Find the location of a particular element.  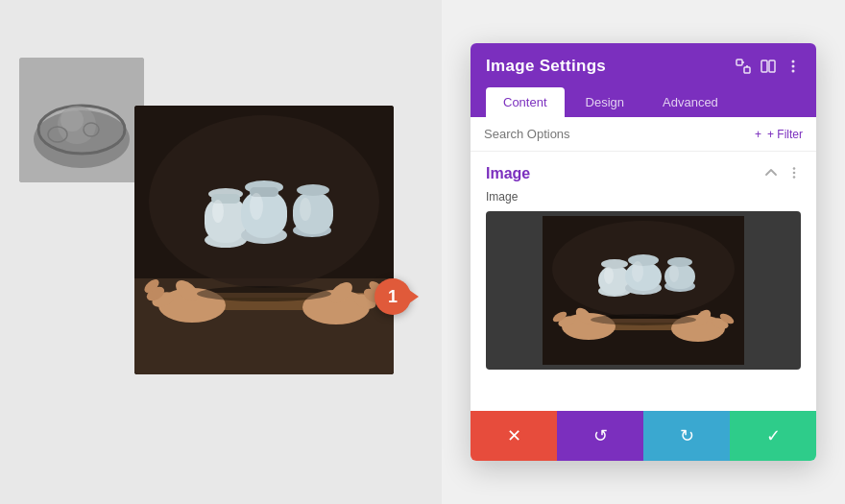

panel-title: Image Settings is located at coordinates (545, 66).